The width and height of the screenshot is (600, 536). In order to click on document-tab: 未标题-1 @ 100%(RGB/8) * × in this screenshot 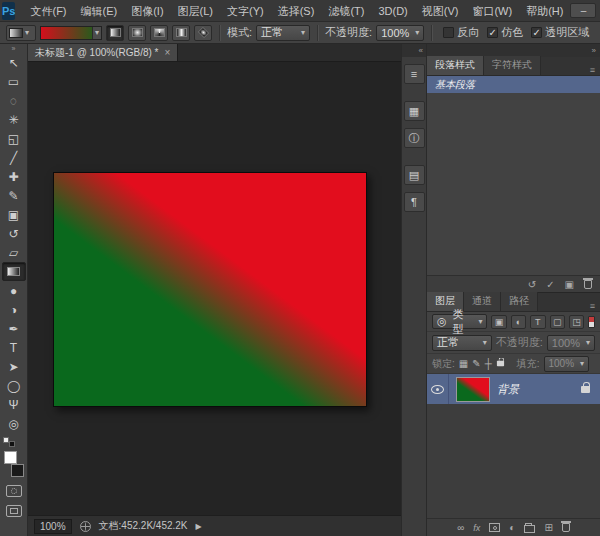, I will do `click(103, 52)`.